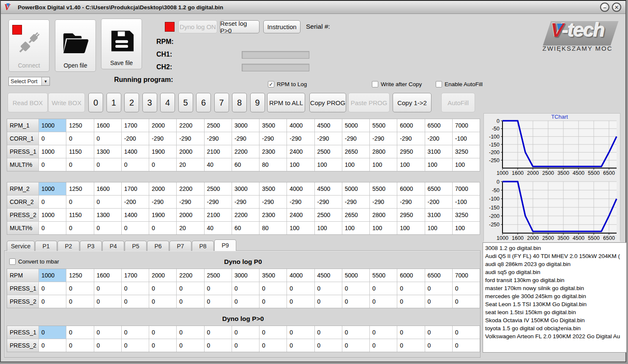 This screenshot has width=628, height=364. I want to click on file-list-item: toyota 1.5 go digital od obciążenia.bin, so click(554, 329).